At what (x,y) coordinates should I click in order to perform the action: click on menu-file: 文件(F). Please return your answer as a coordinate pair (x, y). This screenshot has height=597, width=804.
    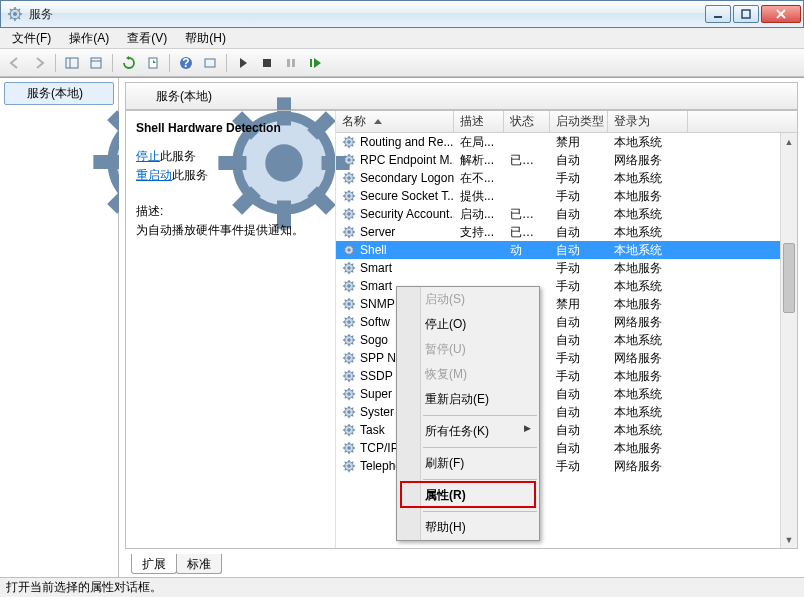
    Looking at the image, I should click on (32, 38).